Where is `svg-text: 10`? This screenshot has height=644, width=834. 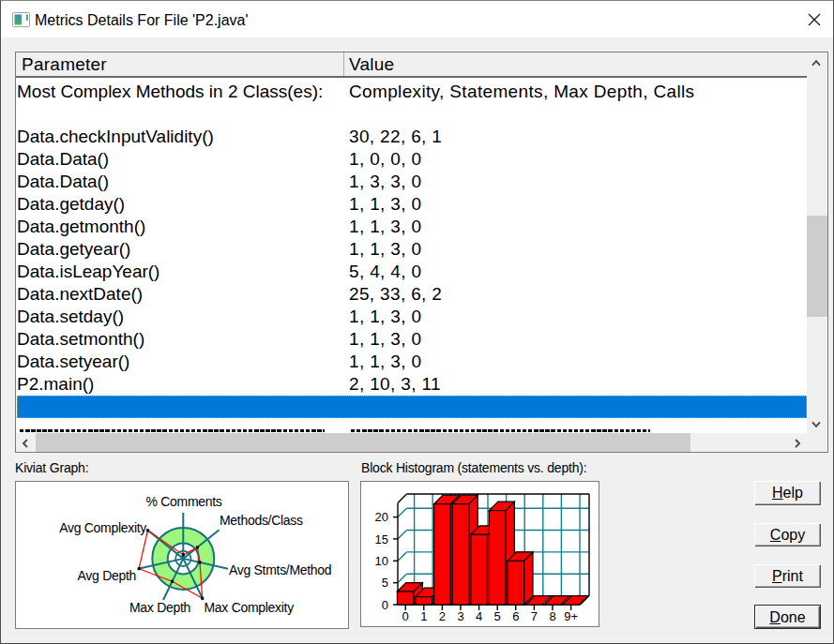 svg-text: 10 is located at coordinates (382, 561).